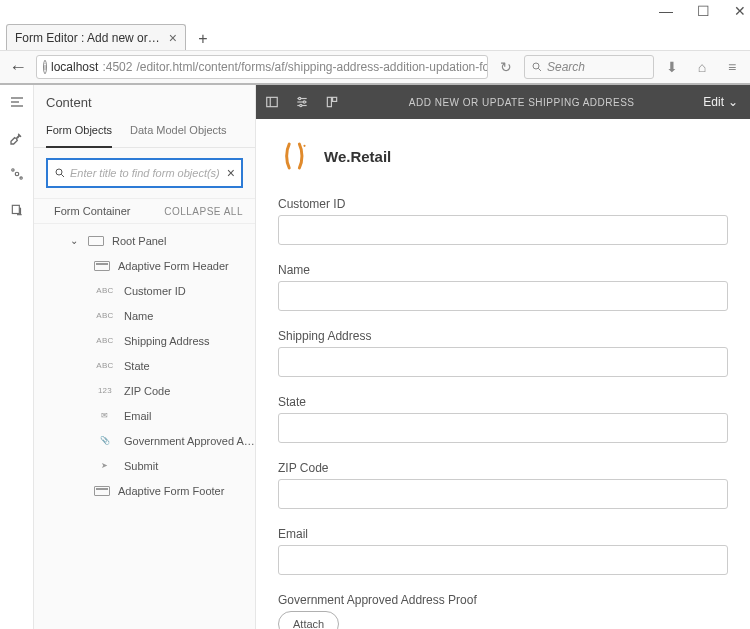  What do you see at coordinates (503, 428) in the screenshot?
I see `input-state` at bounding box center [503, 428].